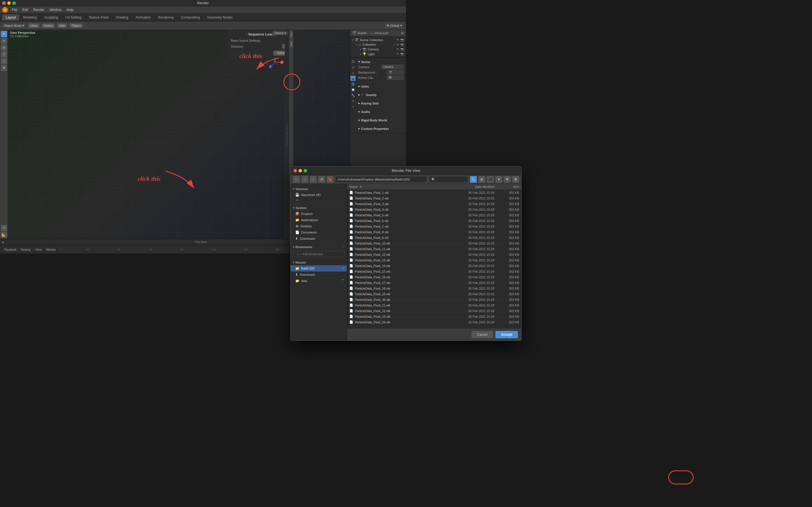  Describe the element at coordinates (353, 95) in the screenshot. I see `modifier-props-icon: 🔧` at that location.